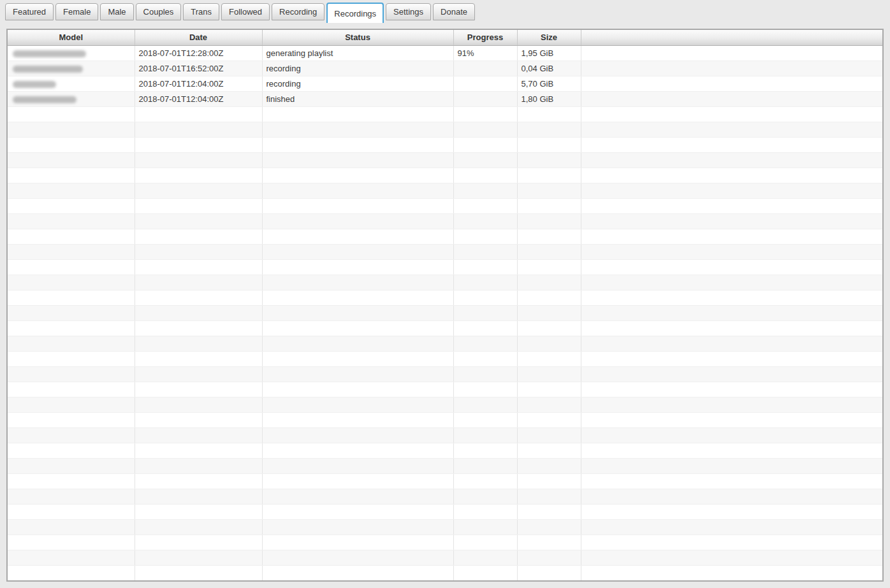  Describe the element at coordinates (445, 68) in the screenshot. I see `table-row: 2018-07-01T16:52:00Zrecording0,04 GiB` at that location.